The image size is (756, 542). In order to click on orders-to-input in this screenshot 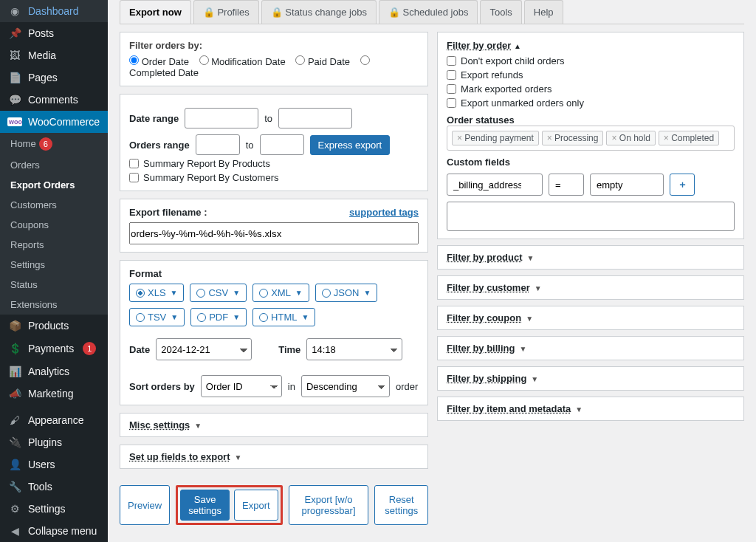, I will do `click(282, 145)`.